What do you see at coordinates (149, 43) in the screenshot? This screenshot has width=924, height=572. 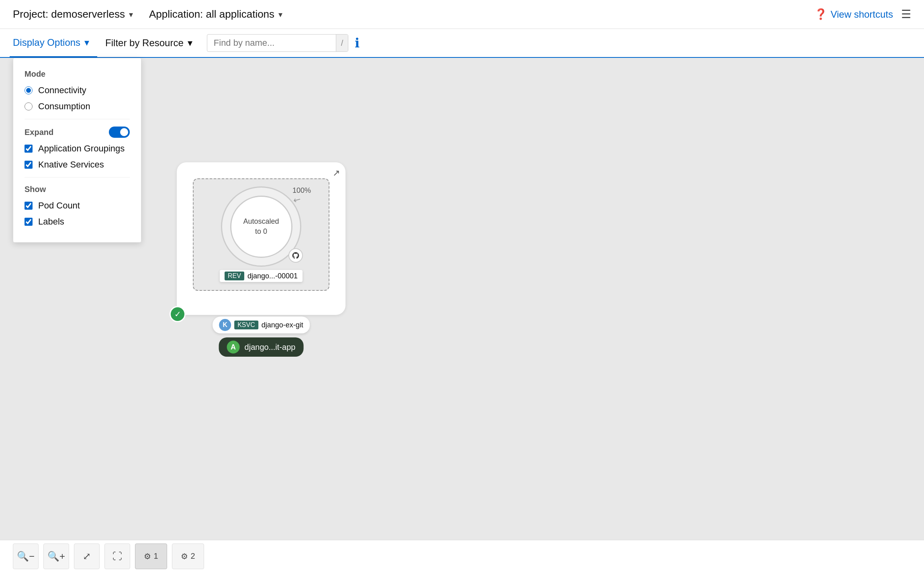 I see `filter-resource-button: Filter by Resource ▾` at bounding box center [149, 43].